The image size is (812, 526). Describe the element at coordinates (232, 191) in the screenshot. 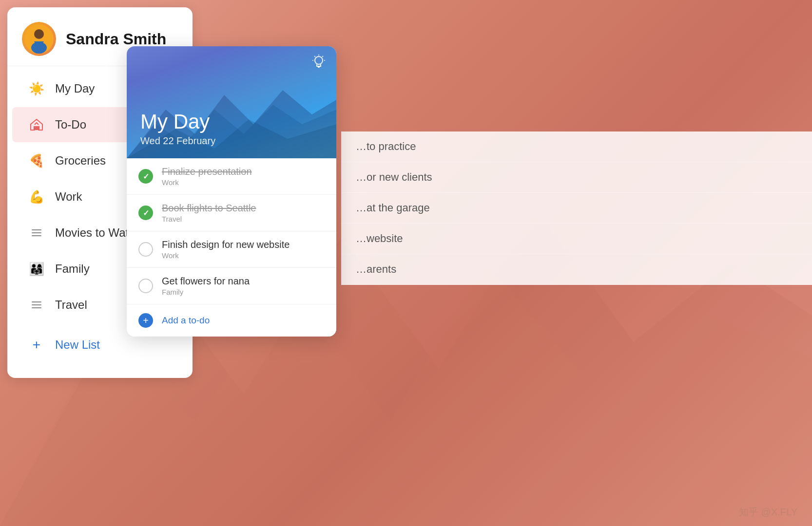

I see `myday-panel: My Day Wed 22 February Finalize presenta…` at that location.